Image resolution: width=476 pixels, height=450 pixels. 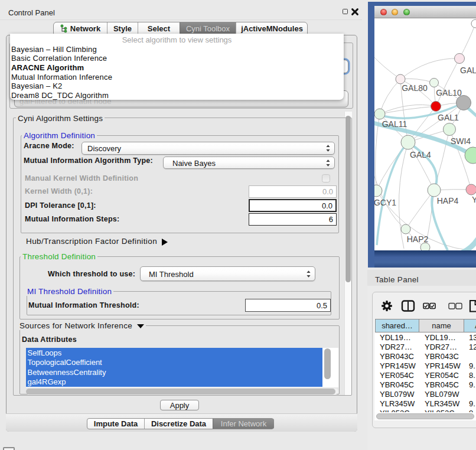 What do you see at coordinates (395, 124) in the screenshot?
I see `svg-text: GAL11` at bounding box center [395, 124].